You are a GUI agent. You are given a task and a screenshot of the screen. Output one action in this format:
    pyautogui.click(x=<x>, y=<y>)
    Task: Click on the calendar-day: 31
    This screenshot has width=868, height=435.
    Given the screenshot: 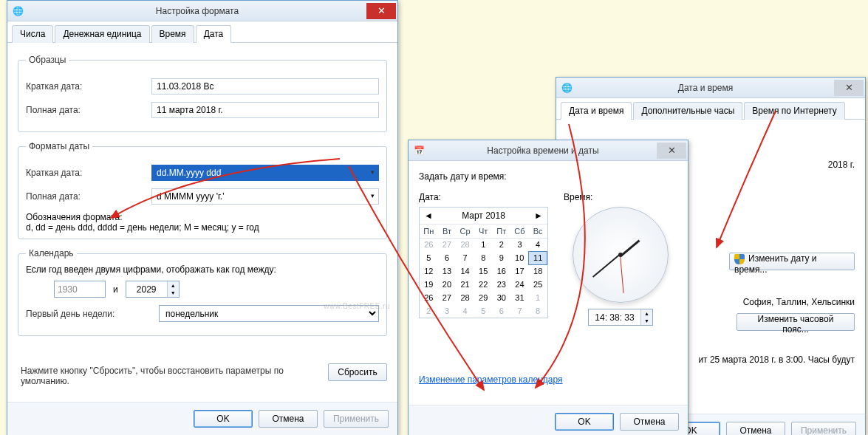 What is the action you would take?
    pyautogui.click(x=520, y=298)
    